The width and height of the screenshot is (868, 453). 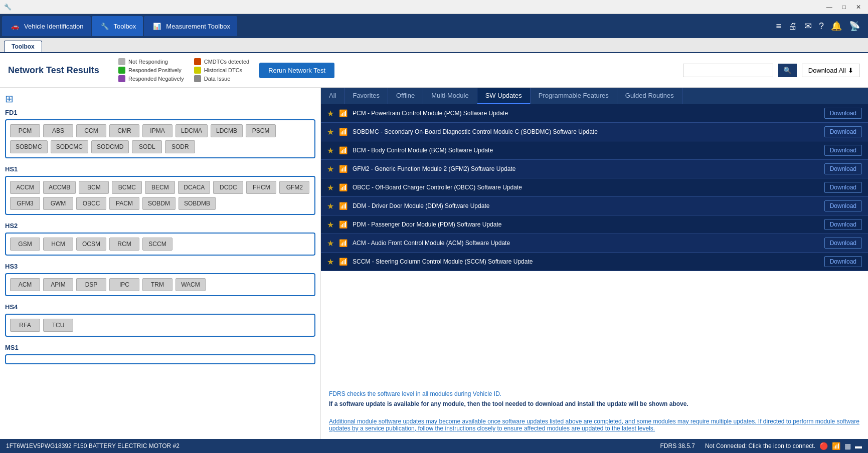 I want to click on mail-icon: ✉, so click(x=808, y=26).